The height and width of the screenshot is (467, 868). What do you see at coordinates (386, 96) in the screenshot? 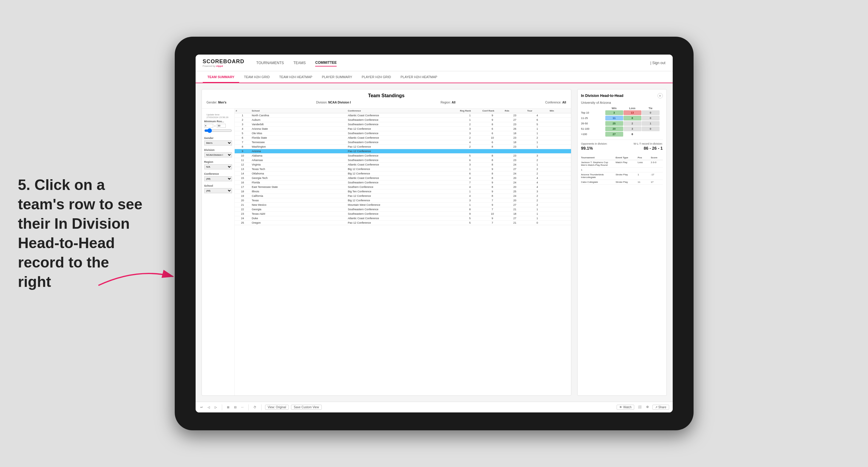
I see `panel-title: Team Standings` at bounding box center [386, 96].